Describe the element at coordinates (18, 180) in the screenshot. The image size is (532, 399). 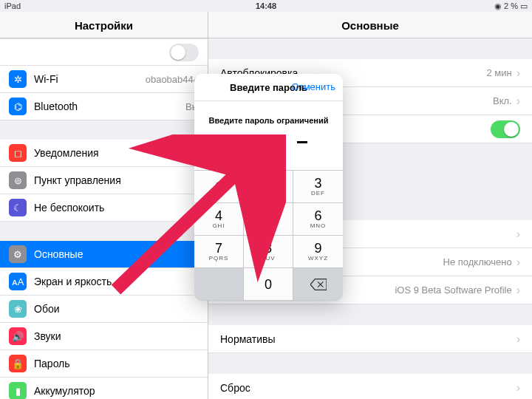
I see `control-center-icon: ⊚` at that location.